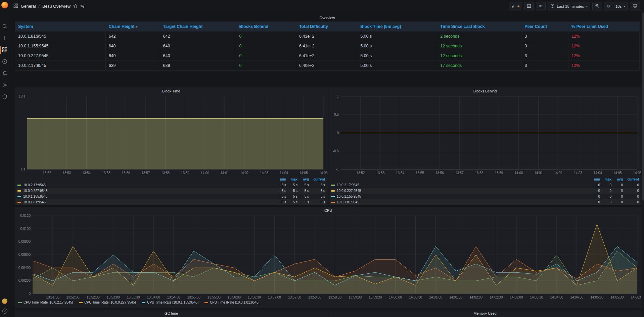  What do you see at coordinates (625, 6) in the screenshot?
I see `chevron-down-icon: ▾` at bounding box center [625, 6].